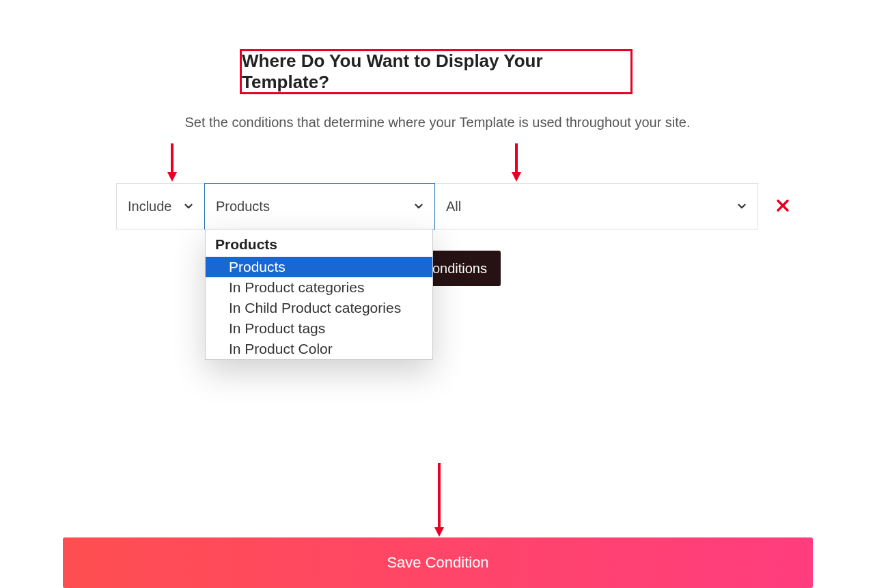  What do you see at coordinates (319, 349) in the screenshot?
I see `dropdown-item: In Product Color` at bounding box center [319, 349].